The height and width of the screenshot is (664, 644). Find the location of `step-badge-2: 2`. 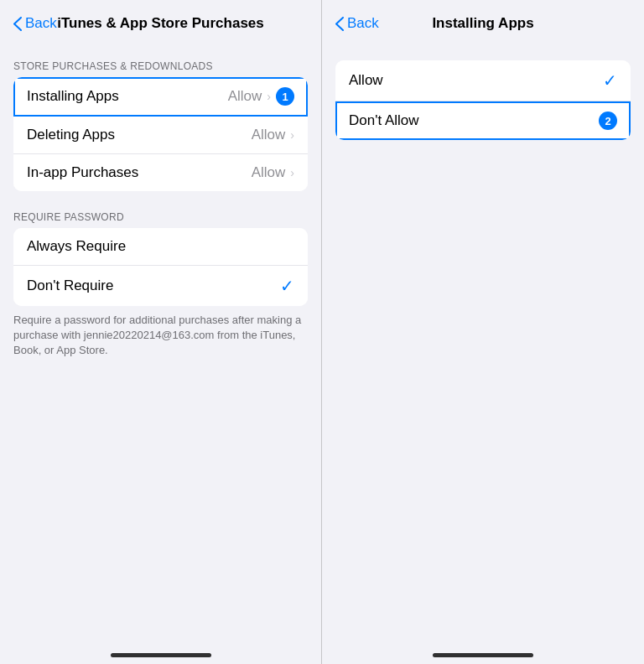

step-badge-2: 2 is located at coordinates (608, 121).